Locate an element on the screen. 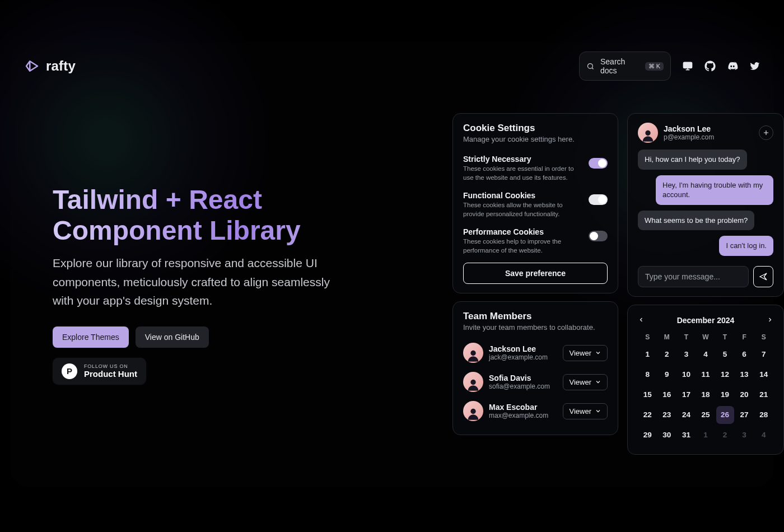 The height and width of the screenshot is (532, 784). calendar-card: December 2024 SMTWTFS 123456789101112131… is located at coordinates (706, 380).